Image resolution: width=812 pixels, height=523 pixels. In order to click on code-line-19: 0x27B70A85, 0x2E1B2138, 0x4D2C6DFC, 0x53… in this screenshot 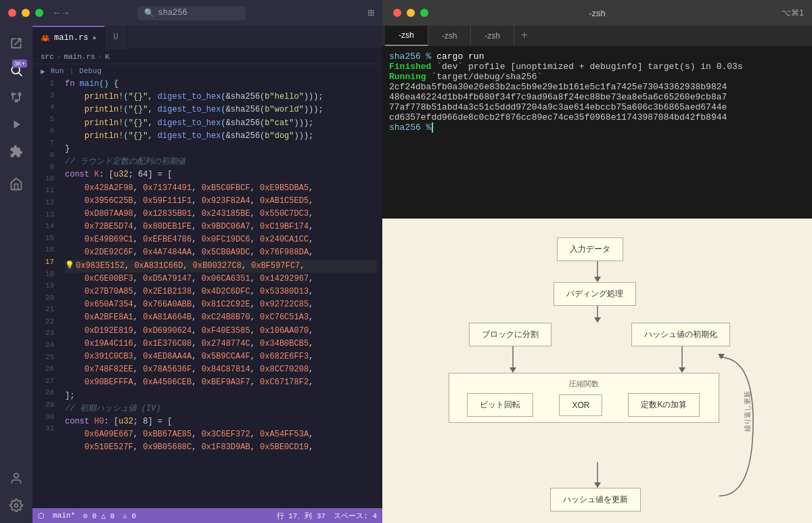, I will do `click(221, 292)`.